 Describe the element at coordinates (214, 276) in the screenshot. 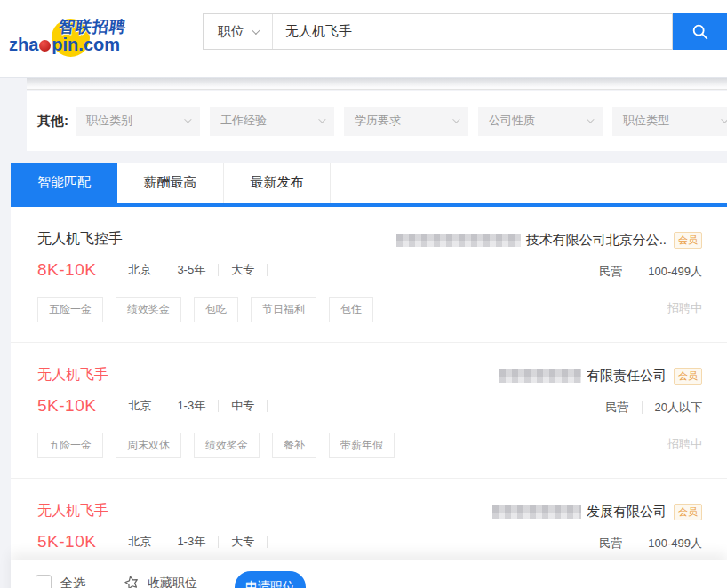

I see `job-card-left: 无人机飞控手8K-10K北京3-5年大专五险一金绩效奖金包吃节日福利包住` at that location.